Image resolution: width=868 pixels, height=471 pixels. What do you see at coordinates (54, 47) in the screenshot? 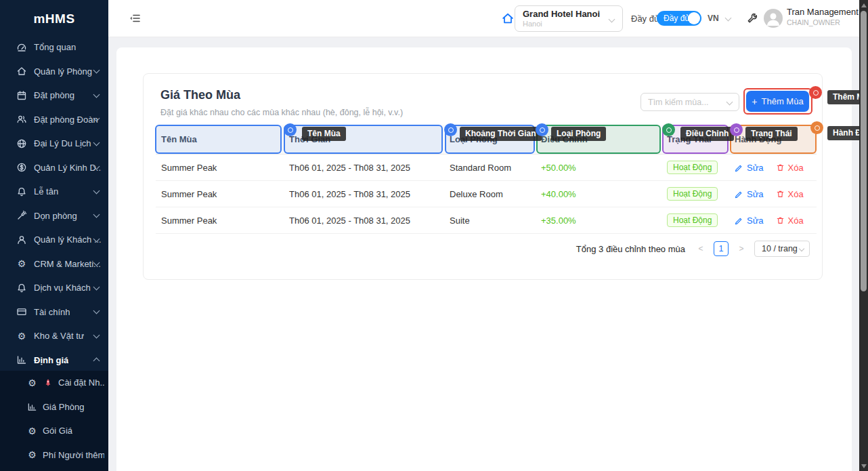
I see `sidebar-item-tong-quan: Tổng quan` at bounding box center [54, 47].